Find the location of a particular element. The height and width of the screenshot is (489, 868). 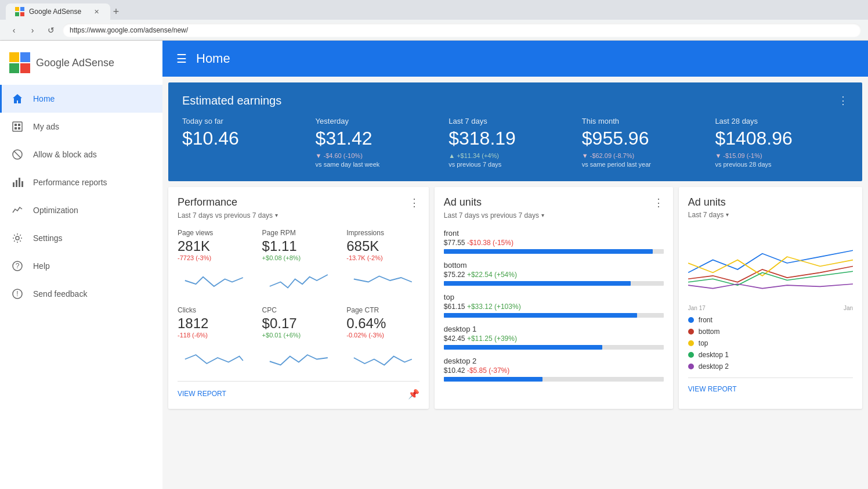

tab-favicon is located at coordinates (20, 12).